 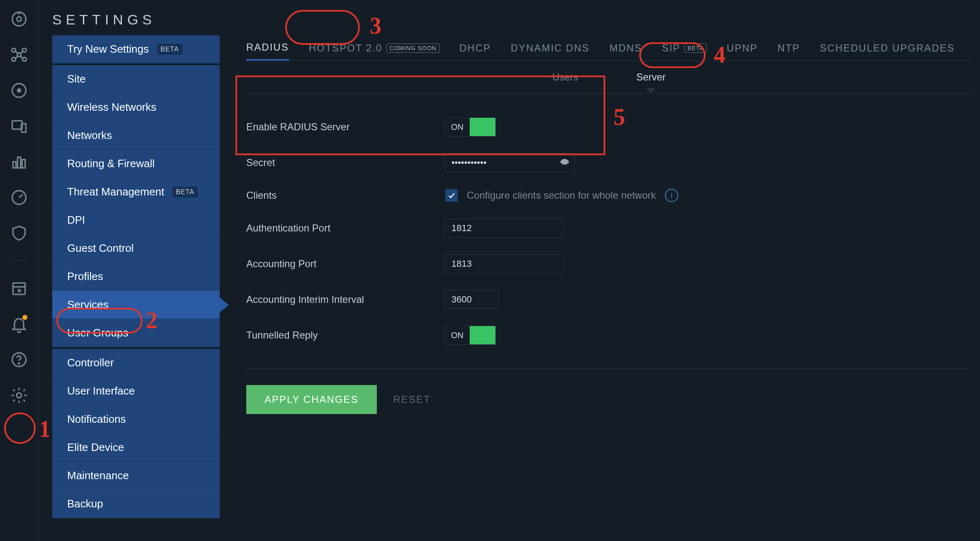 I want to click on sidebar-item-services: Services, so click(x=136, y=305).